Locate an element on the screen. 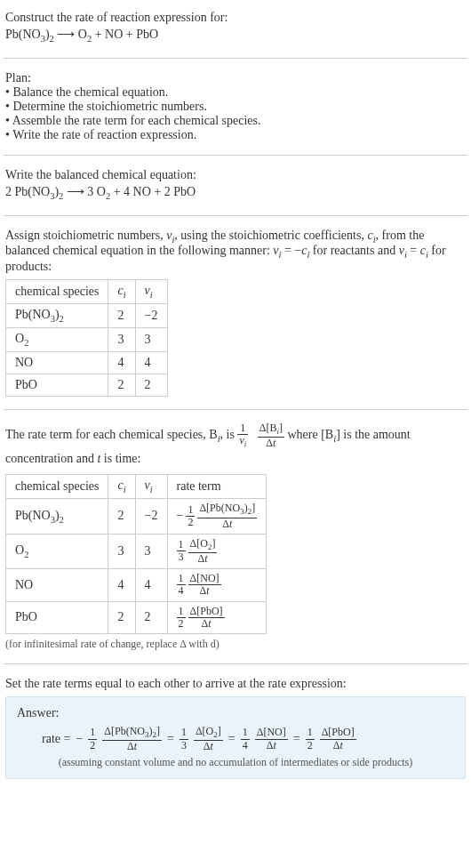  text: 2 Pb(NO is located at coordinates (28, 192).